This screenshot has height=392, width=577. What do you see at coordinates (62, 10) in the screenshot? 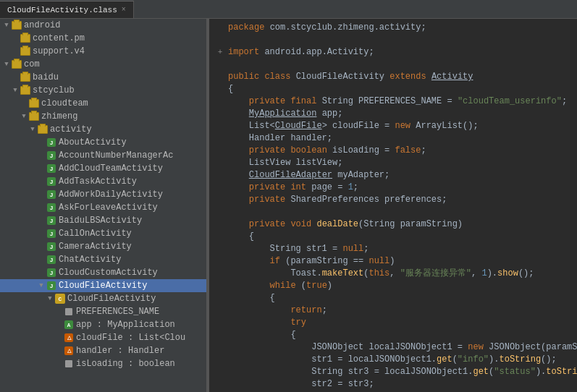
I see `tab-label: CloudFileActivity.class` at bounding box center [62, 10].